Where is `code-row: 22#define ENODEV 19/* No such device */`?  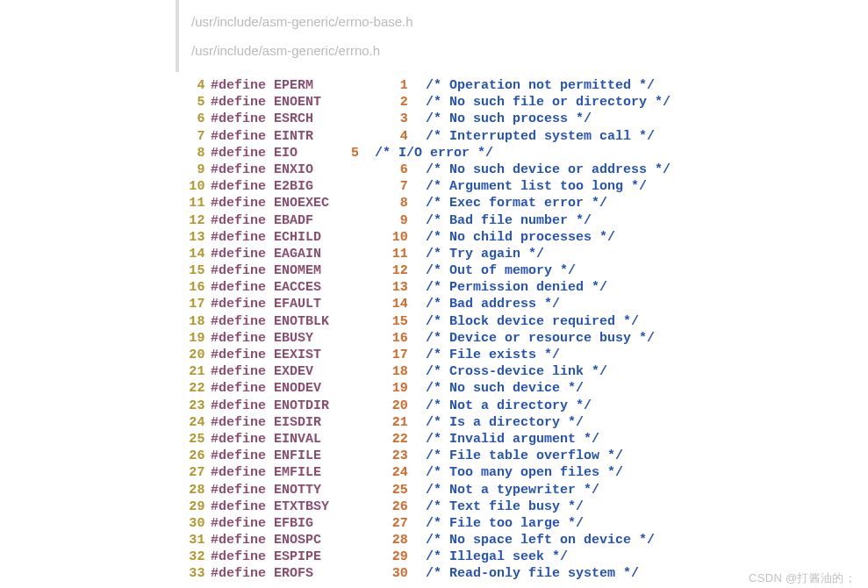
code-row: 22#define ENODEV 19/* No such device */ is located at coordinates (521, 388).